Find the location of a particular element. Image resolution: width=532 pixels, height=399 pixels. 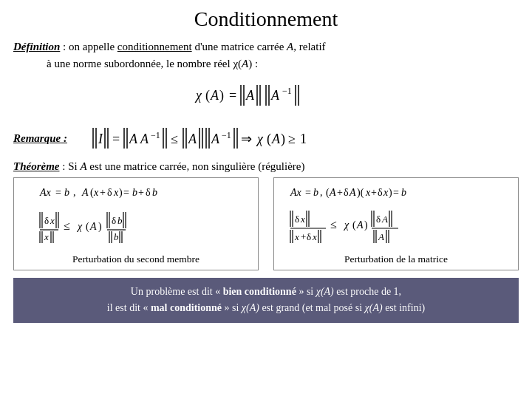

definition-formula: χ ( A ) = A A −1 is located at coordinates (266, 95).